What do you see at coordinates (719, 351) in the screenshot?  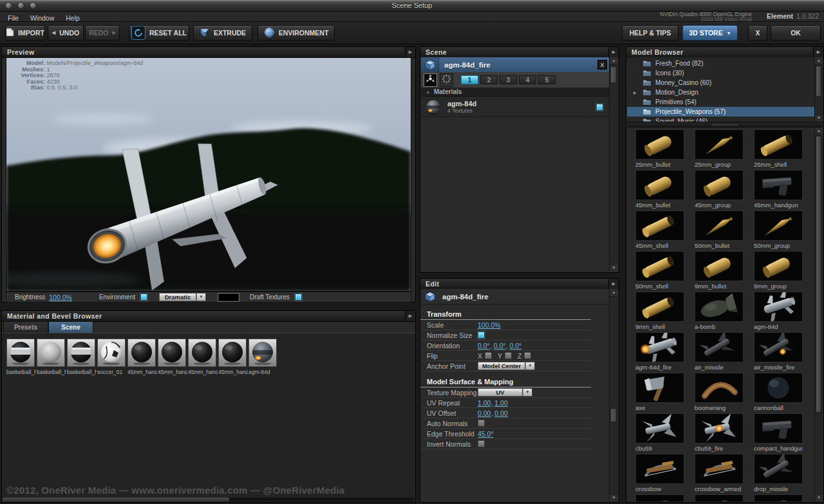 I see `model-item-air_missile: air_missile` at bounding box center [719, 351].